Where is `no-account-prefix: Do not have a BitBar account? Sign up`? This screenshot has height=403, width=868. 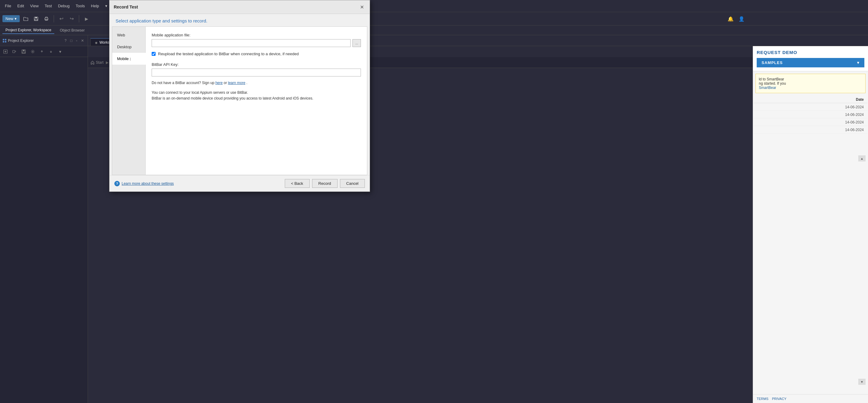
no-account-prefix: Do not have a BitBar account? Sign up is located at coordinates (183, 83).